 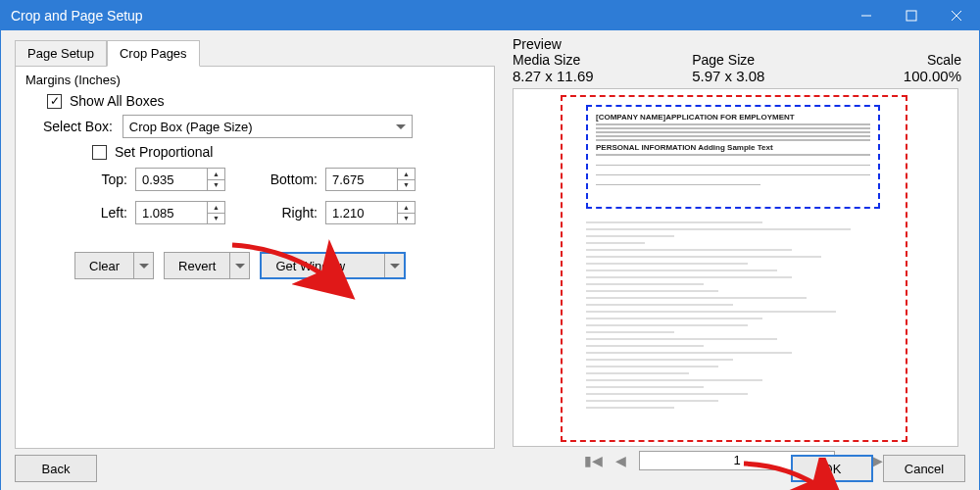 What do you see at coordinates (401, 127) in the screenshot?
I see `chevron-down-icon` at bounding box center [401, 127].